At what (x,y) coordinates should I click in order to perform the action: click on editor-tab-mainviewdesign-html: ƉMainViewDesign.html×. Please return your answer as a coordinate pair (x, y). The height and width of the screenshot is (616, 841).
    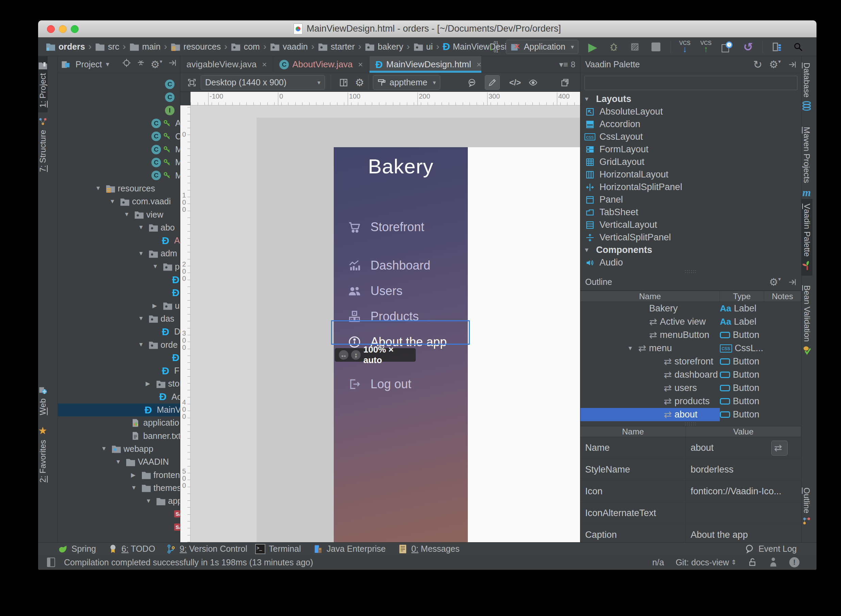
    Looking at the image, I should click on (425, 64).